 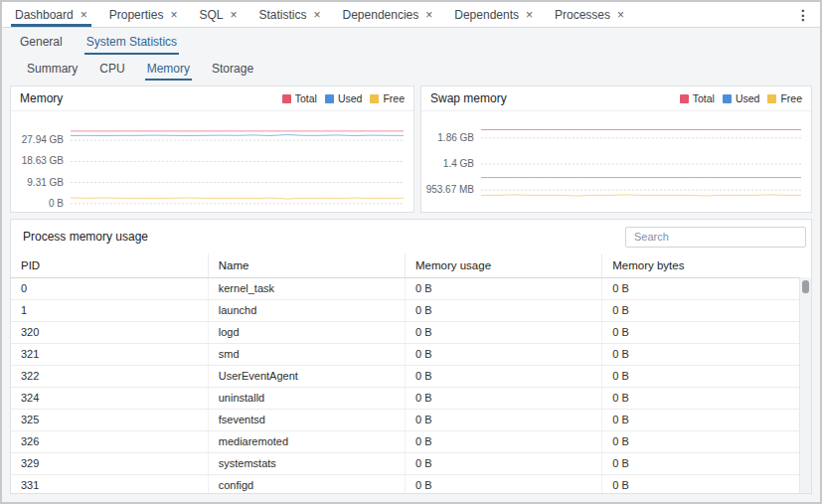 What do you see at coordinates (306, 265) in the screenshot?
I see `column-header-name: Name` at bounding box center [306, 265].